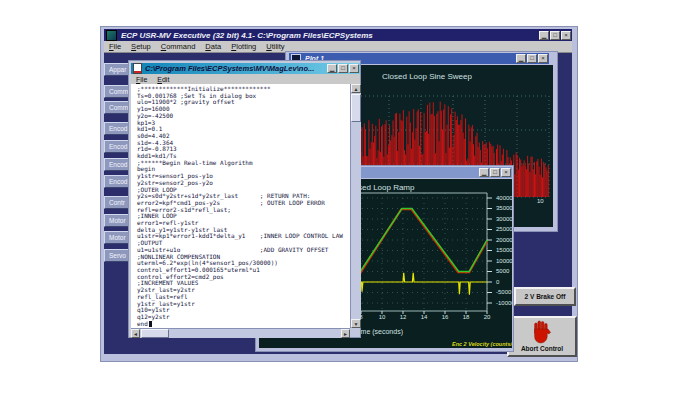 The width and height of the screenshot is (688, 400). Describe the element at coordinates (504, 250) in the screenshot. I see `y-tick-label: 15000` at that location.